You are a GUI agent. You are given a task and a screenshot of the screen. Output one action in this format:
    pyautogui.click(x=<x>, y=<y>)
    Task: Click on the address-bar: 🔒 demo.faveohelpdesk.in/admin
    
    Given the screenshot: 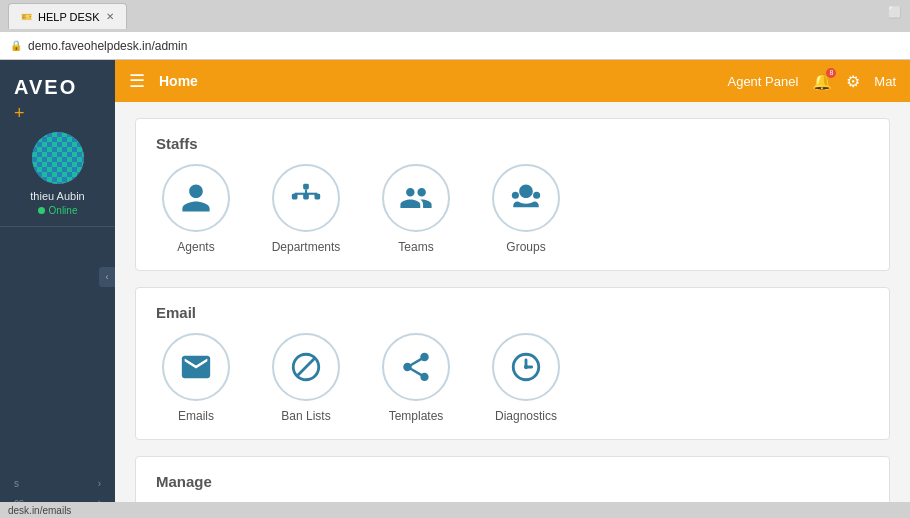 What is the action you would take?
    pyautogui.click(x=455, y=46)
    